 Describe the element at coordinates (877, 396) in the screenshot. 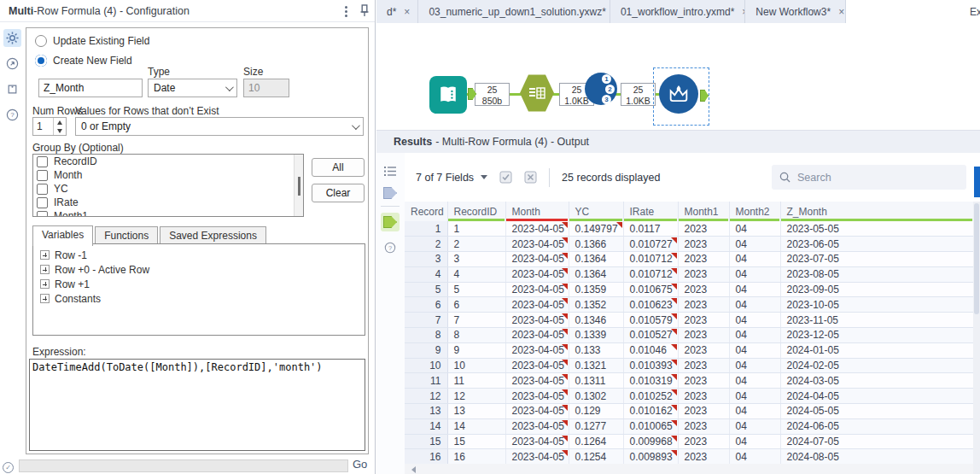

I see `table-cell: 2024-04-05` at that location.